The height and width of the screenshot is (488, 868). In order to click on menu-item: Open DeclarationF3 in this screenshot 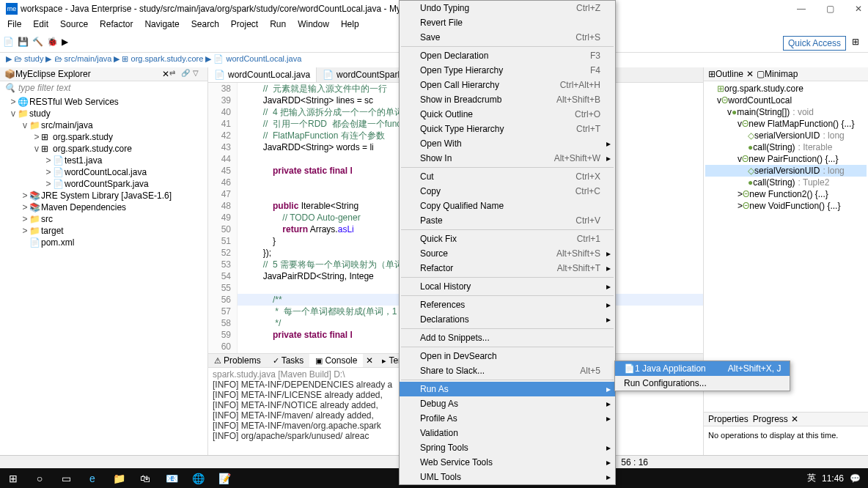, I will do `click(507, 56)`.